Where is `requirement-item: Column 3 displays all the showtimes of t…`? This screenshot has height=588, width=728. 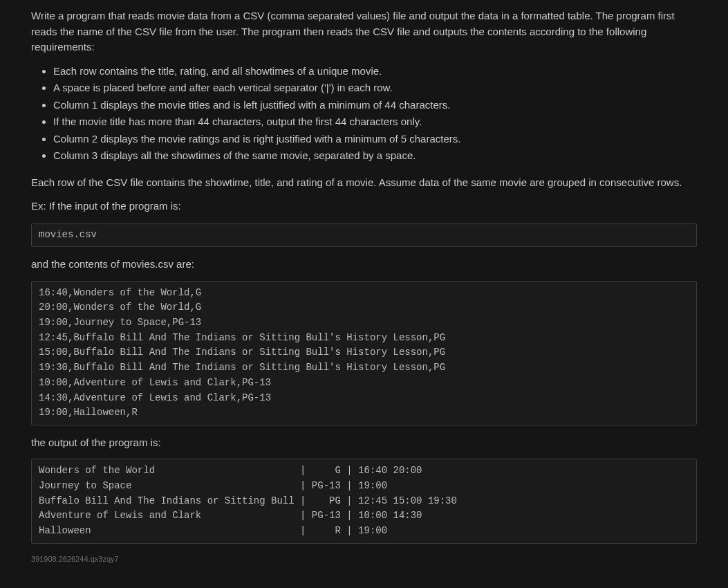 requirement-item: Column 3 displays all the showtimes of t… is located at coordinates (375, 156).